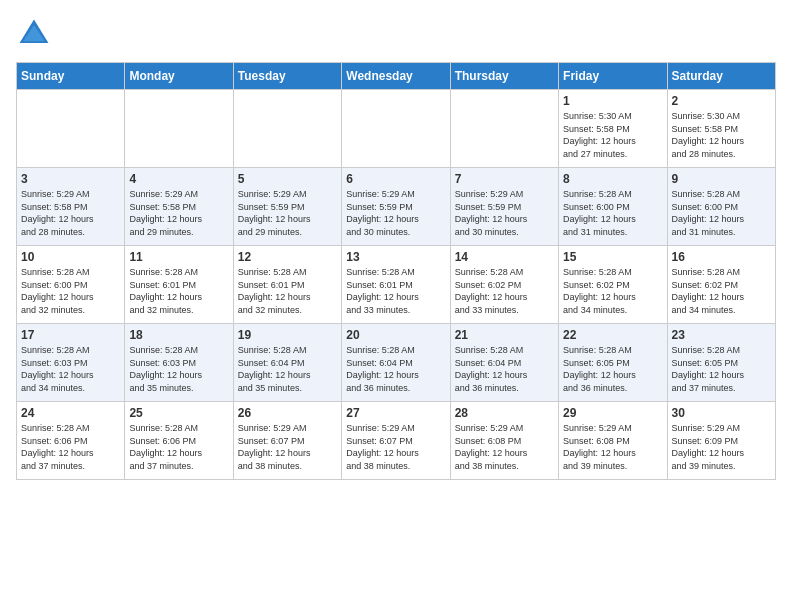 The height and width of the screenshot is (612, 792). What do you see at coordinates (178, 413) in the screenshot?
I see `day-number: 25` at bounding box center [178, 413].